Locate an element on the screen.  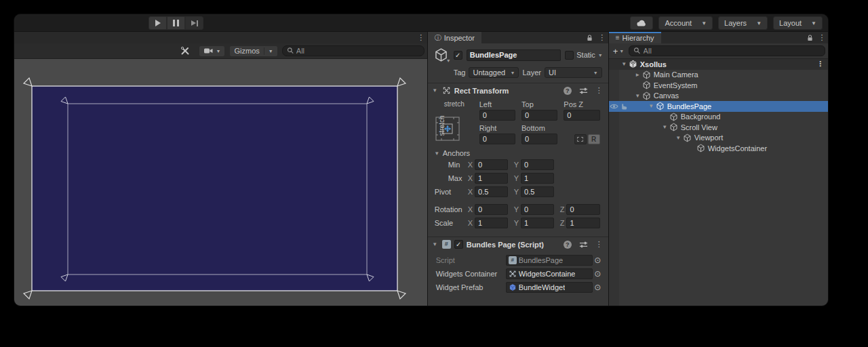
object-reference-field: #BundlesPage is located at coordinates (549, 260).